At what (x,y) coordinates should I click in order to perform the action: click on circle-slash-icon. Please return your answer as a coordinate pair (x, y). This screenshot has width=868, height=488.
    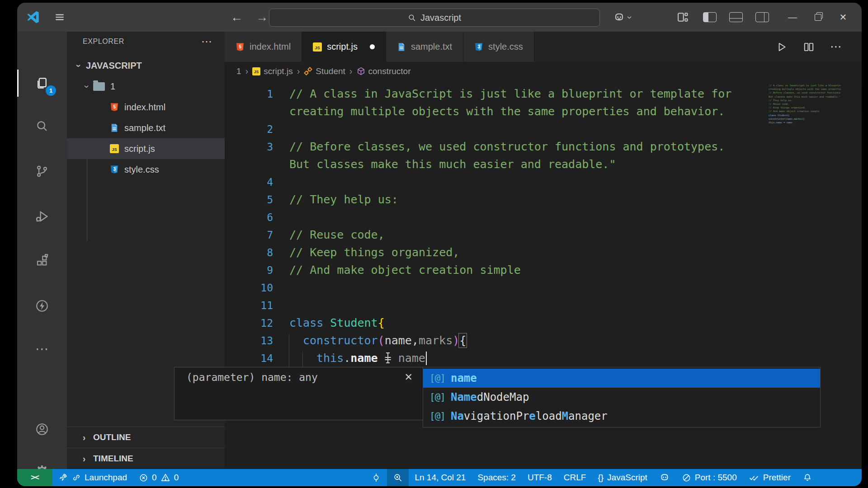
    Looking at the image, I should click on (686, 478).